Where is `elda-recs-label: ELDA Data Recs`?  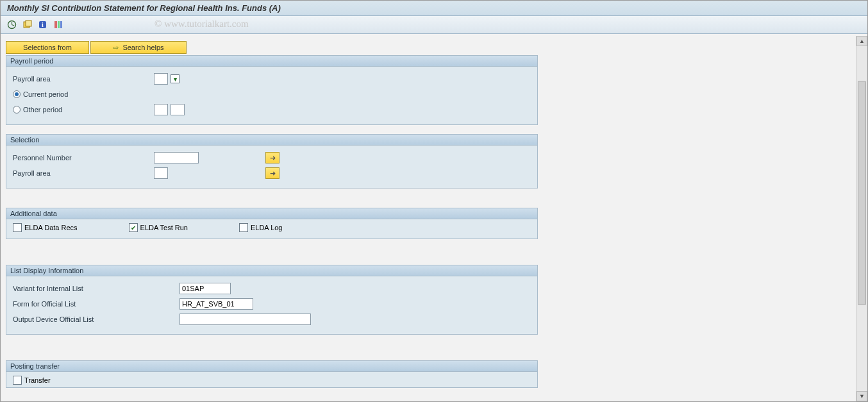 elda-recs-label: ELDA Data Recs is located at coordinates (51, 228).